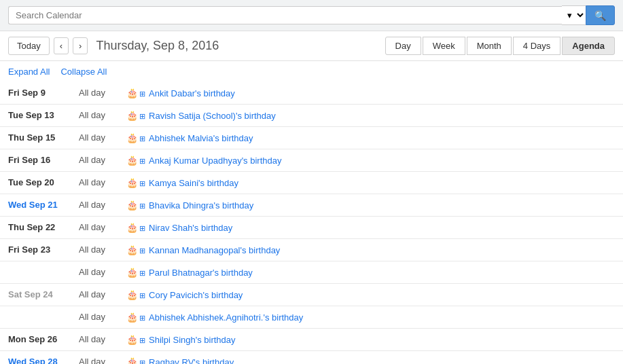 The image size is (623, 364). What do you see at coordinates (194, 183) in the screenshot?
I see `event-link: Kamya Saini's birthday` at bounding box center [194, 183].